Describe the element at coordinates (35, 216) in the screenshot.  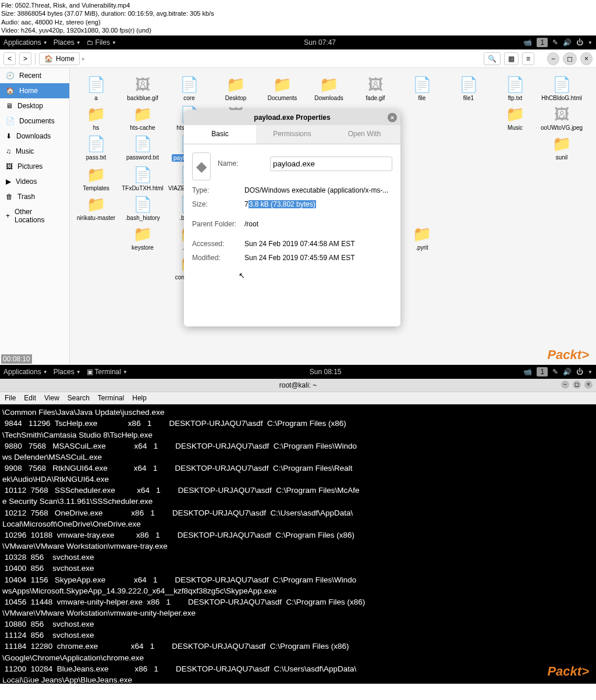
I see `sidebar: 🕘Recent🏠Home🖥Desktop📄Documents⬇Downloads…` at that location.